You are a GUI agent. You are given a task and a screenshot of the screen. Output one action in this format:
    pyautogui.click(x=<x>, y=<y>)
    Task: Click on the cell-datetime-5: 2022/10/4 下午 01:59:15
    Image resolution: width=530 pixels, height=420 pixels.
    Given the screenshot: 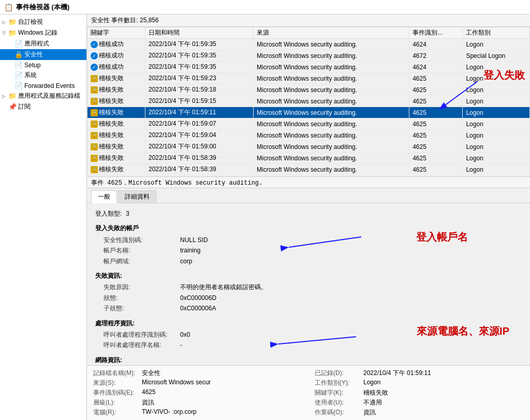 What is the action you would take?
    pyautogui.click(x=199, y=101)
    